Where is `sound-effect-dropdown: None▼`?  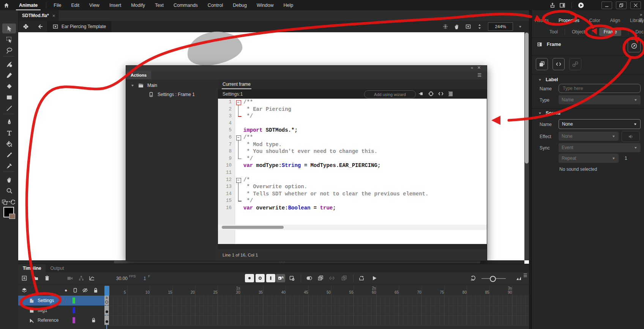 sound-effect-dropdown: None▼ is located at coordinates (589, 136).